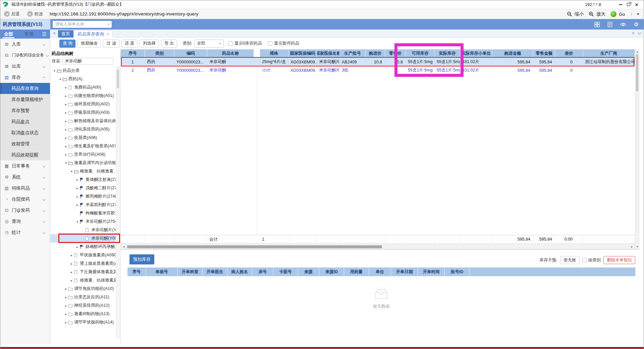 The image size is (644, 349). What do you see at coordinates (83, 305) in the screenshot?
I see `tree-item: ▸神经系统用药(A12)` at bounding box center [83, 305].